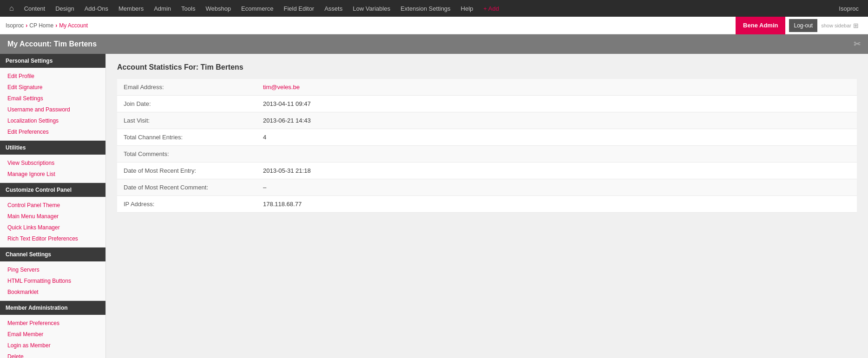  Describe the element at coordinates (53, 163) in the screenshot. I see `sidebar-item-view-subscriptions: View Subscriptions` at that location.